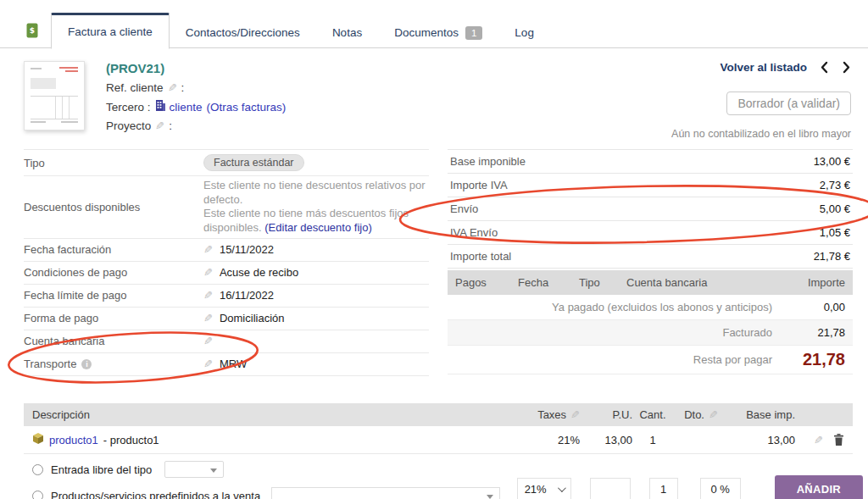 The height and width of the screenshot is (499, 868). I want to click on invoice-file-icon: $, so click(32, 32).